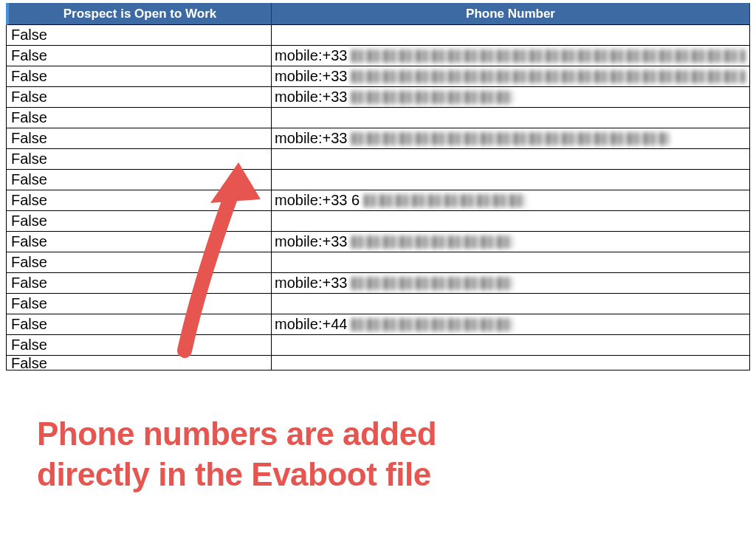 Image resolution: width=756 pixels, height=555 pixels. I want to click on table-row: False mobile:+33 6, so click(381, 201).